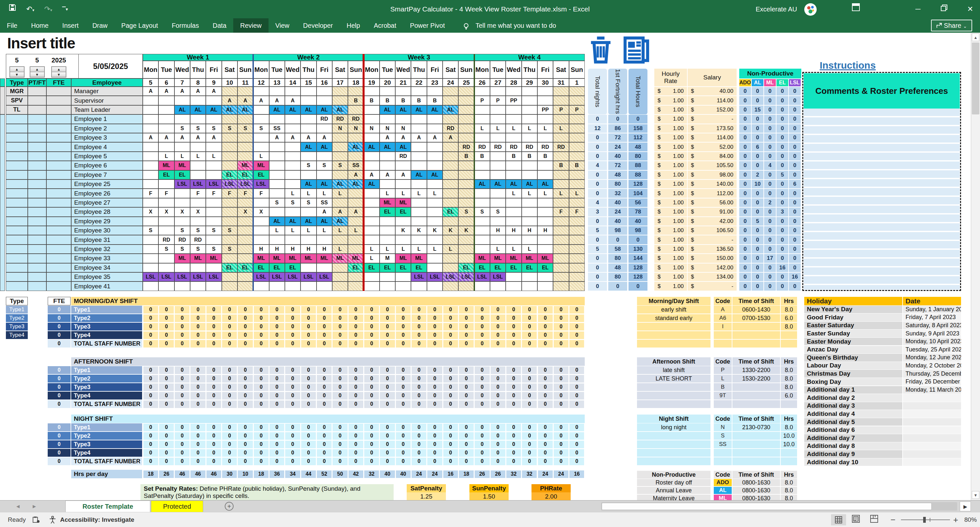 This screenshot has height=527, width=980. What do you see at coordinates (166, 83) in the screenshot?
I see `date-cell: 6` at bounding box center [166, 83].